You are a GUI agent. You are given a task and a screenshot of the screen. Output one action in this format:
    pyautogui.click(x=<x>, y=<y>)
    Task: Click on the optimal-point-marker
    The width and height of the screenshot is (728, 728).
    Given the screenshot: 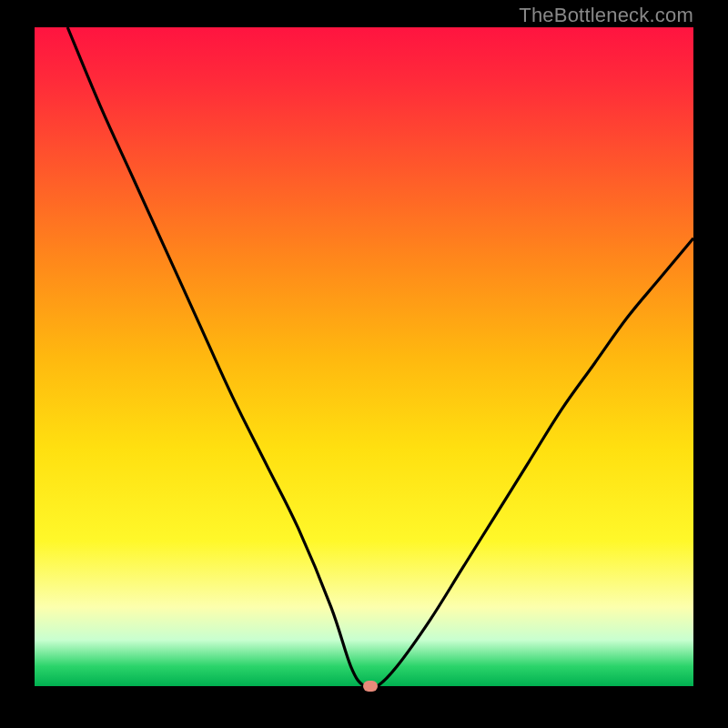 What is the action you would take?
    pyautogui.click(x=370, y=686)
    